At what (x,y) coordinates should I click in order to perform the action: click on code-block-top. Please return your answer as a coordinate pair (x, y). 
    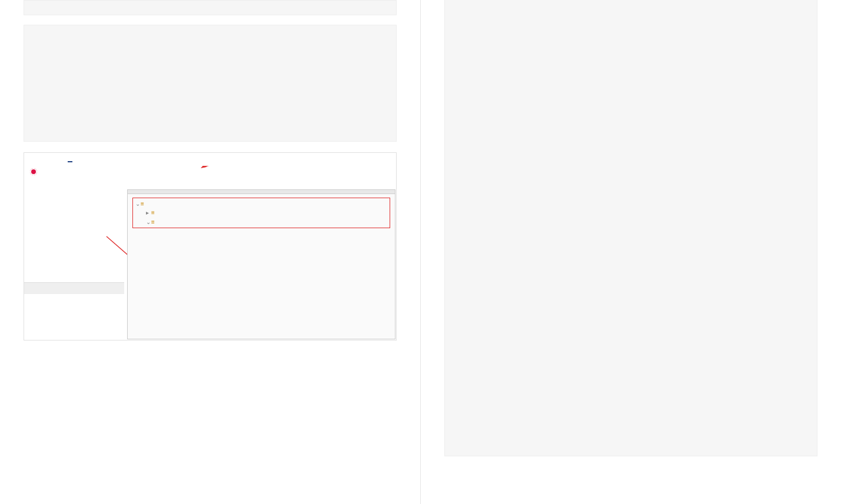
    Looking at the image, I should click on (210, 8).